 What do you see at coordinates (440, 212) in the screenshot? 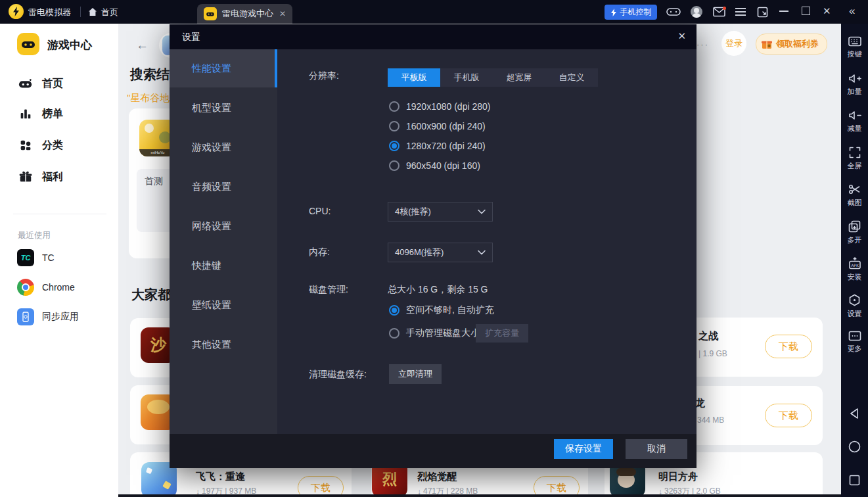
I see `cpu-select: 4核(推荐)` at bounding box center [440, 212].